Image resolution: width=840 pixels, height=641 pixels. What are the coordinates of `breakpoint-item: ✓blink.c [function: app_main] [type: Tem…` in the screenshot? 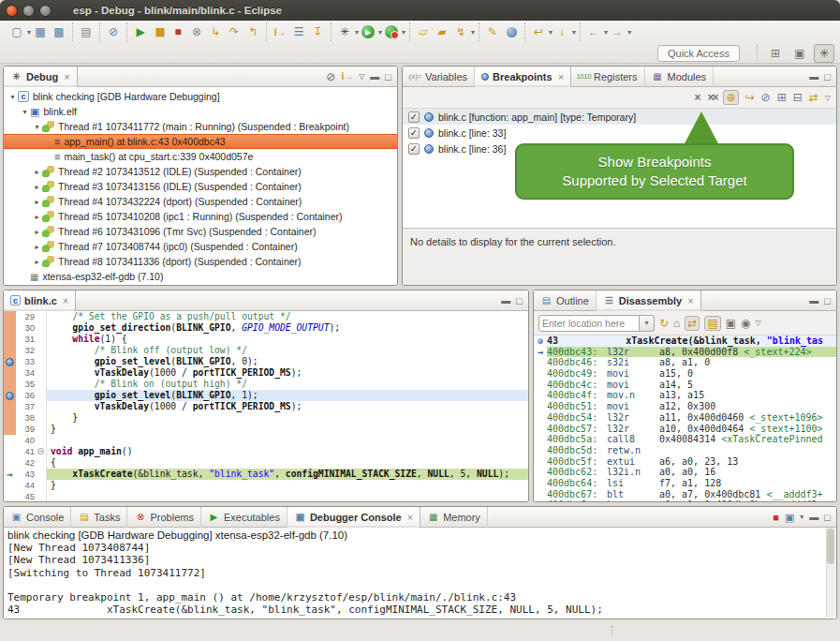 It's located at (620, 116).